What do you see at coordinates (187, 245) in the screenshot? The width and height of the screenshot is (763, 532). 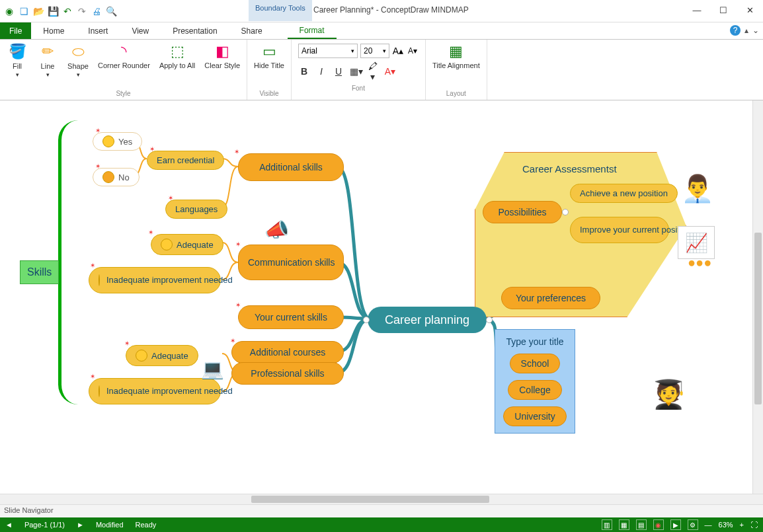 I see `node-adequate-1: Adequate` at bounding box center [187, 245].